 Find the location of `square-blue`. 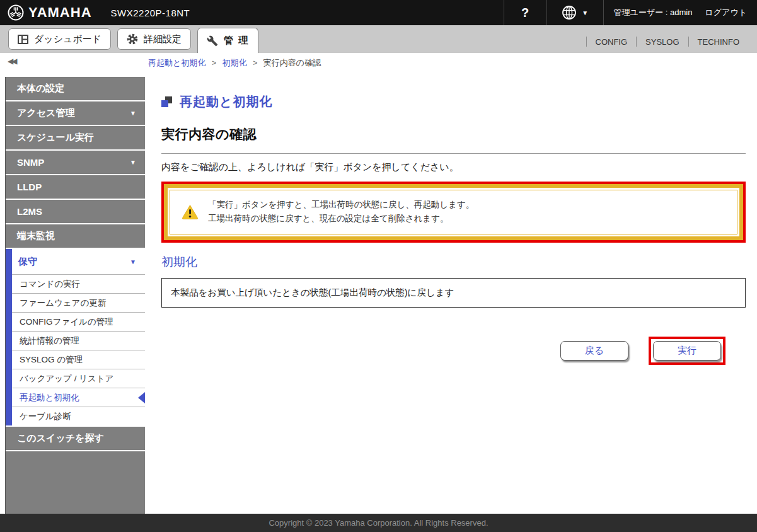

square-blue is located at coordinates (165, 103).